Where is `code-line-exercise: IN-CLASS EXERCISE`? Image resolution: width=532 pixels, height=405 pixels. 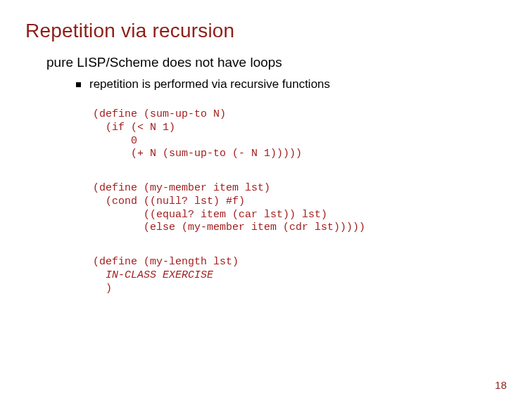
code-line-exercise: IN-CLASS EXERCISE is located at coordinates (153, 276).